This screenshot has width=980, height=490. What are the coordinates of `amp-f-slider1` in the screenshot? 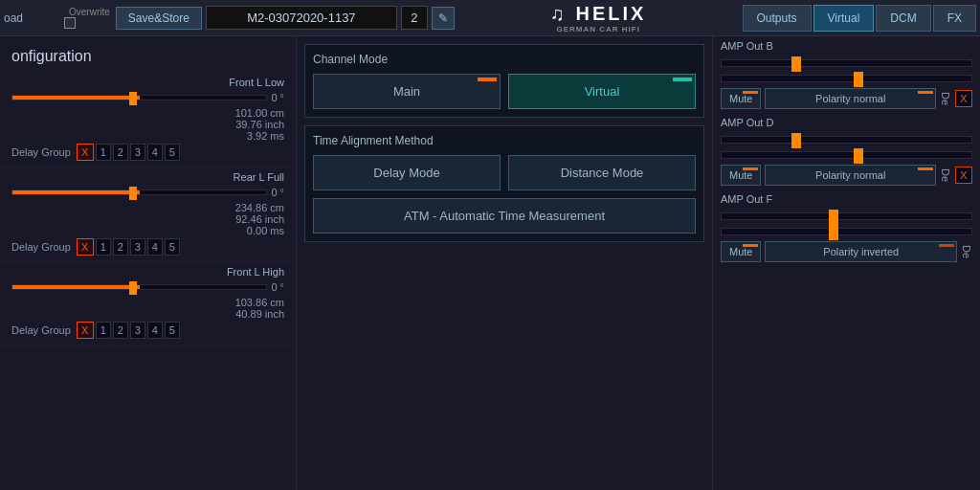 It's located at (846, 216).